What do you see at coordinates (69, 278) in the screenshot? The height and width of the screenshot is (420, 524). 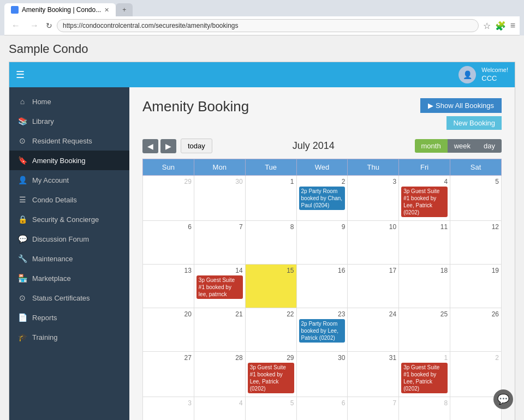 I see `sidebar-item-marketplace: 🏪Marketplace` at bounding box center [69, 278].